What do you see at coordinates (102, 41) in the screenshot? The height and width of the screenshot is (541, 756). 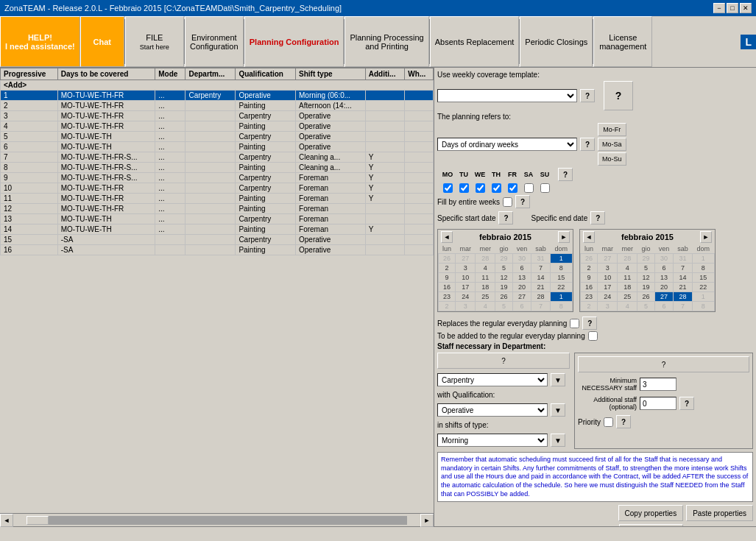 I see `chat-button: Chat` at bounding box center [102, 41].